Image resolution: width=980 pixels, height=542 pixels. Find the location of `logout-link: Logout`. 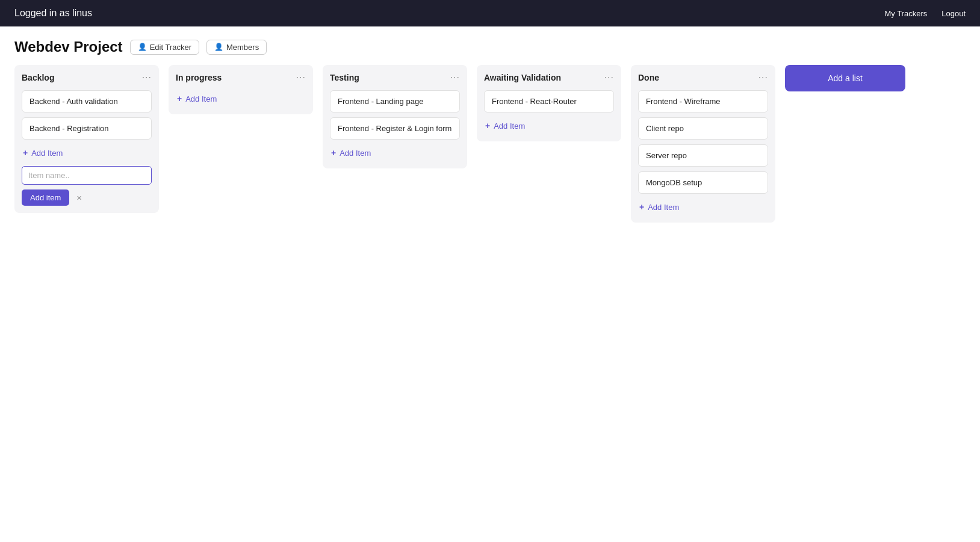

logout-link: Logout is located at coordinates (954, 13).